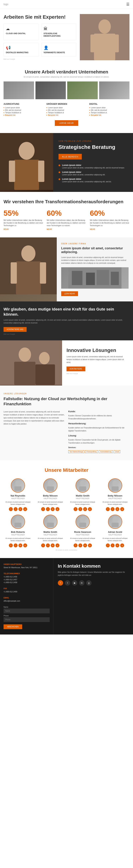  What do you see at coordinates (108, 545) in the screenshot?
I see `mit-facebook-7: f` at bounding box center [108, 545].